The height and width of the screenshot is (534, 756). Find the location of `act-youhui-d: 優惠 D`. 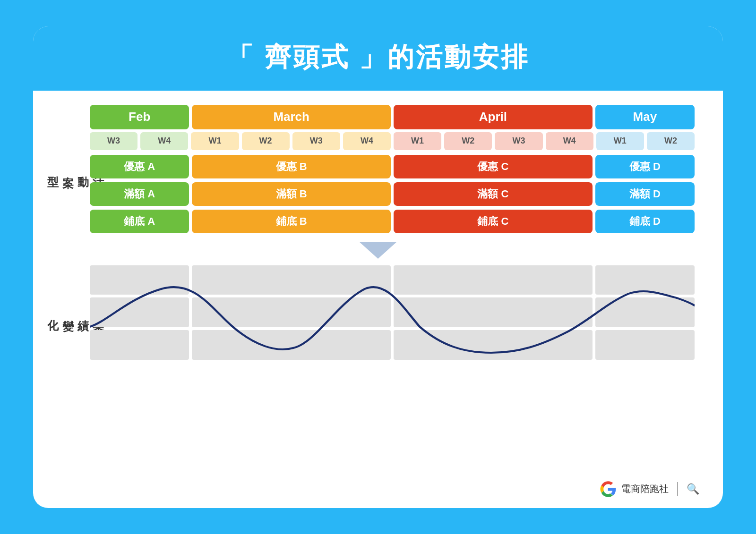

act-youhui-d: 優惠 D is located at coordinates (645, 167).